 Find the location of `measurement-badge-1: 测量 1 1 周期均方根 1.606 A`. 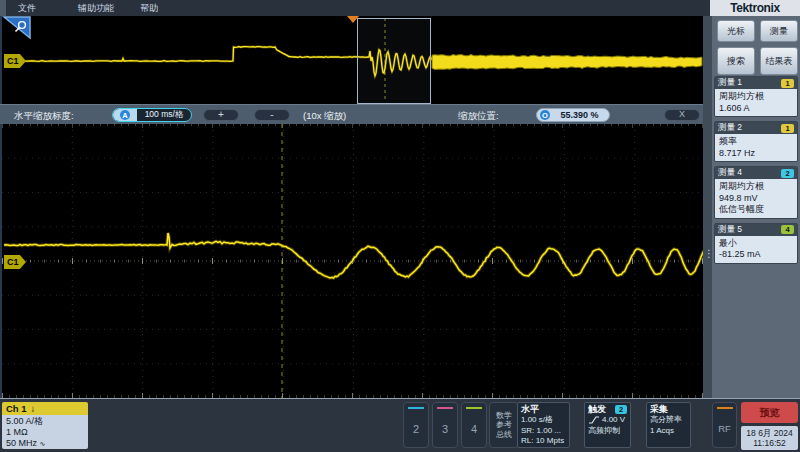

measurement-badge-1: 测量 1 1 周期均方根 1.606 A is located at coordinates (756, 96).